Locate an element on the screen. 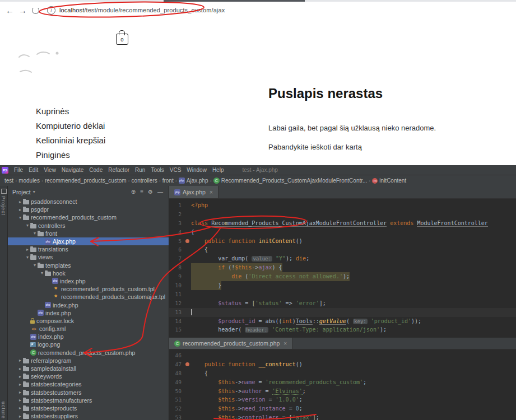 This screenshot has height=420, width=516. code-line: 6 { is located at coordinates (343, 250).